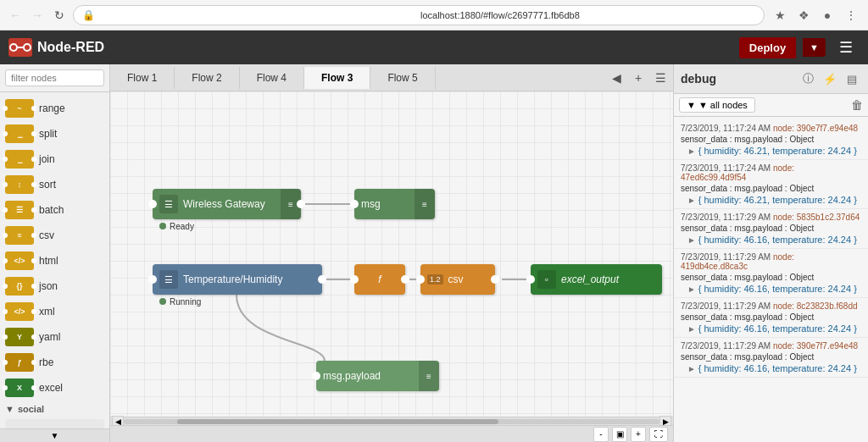 The height and width of the screenshot is (442, 868). Describe the element at coordinates (403, 78) in the screenshot. I see `tab-flow5: Flow 5` at that location.